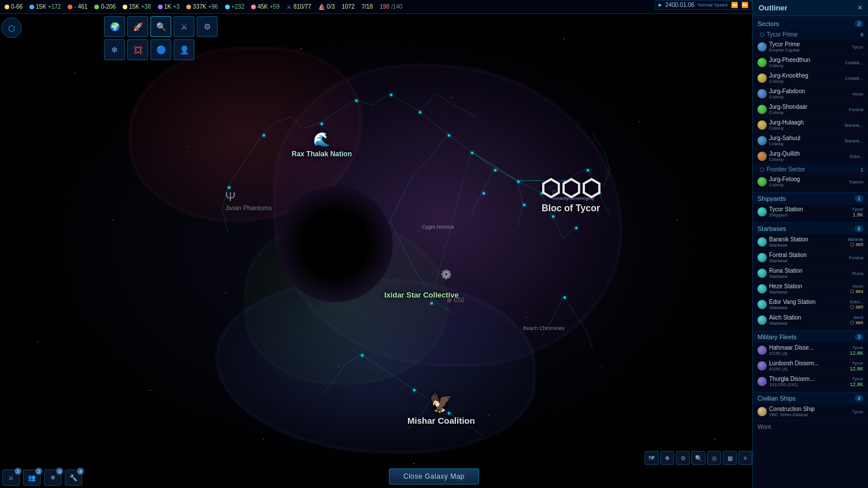 This screenshot has height=488, width=868. I want to click on civ-ship-item-construction: Construction Ship TBC Yehm-Gilarud Tycor, so click(810, 412).